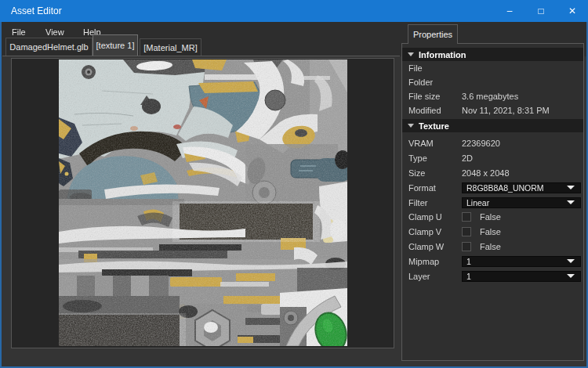 Image resolution: width=588 pixels, height=368 pixels. Describe the element at coordinates (492, 232) in the screenshot. I see `prop-row-clamp-v: Clamp VFalse` at that location.